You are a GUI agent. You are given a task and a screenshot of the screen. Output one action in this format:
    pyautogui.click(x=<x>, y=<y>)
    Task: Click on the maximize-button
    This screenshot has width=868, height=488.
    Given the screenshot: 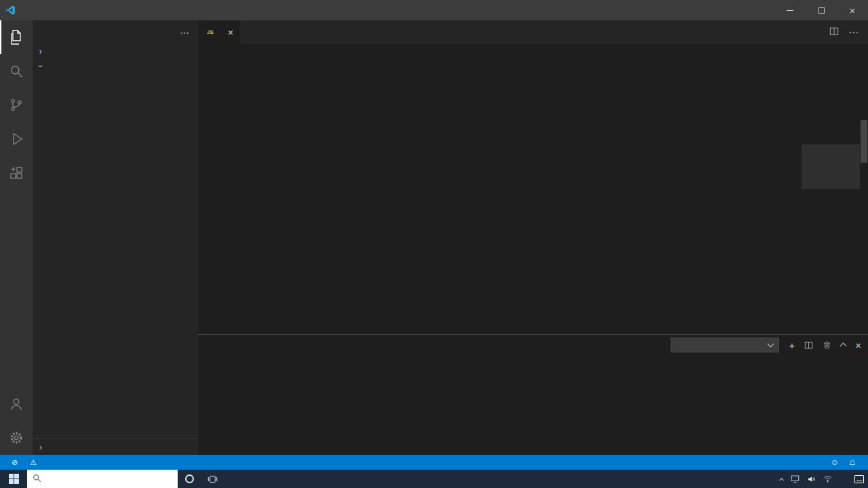 What is the action you would take?
    pyautogui.click(x=821, y=10)
    